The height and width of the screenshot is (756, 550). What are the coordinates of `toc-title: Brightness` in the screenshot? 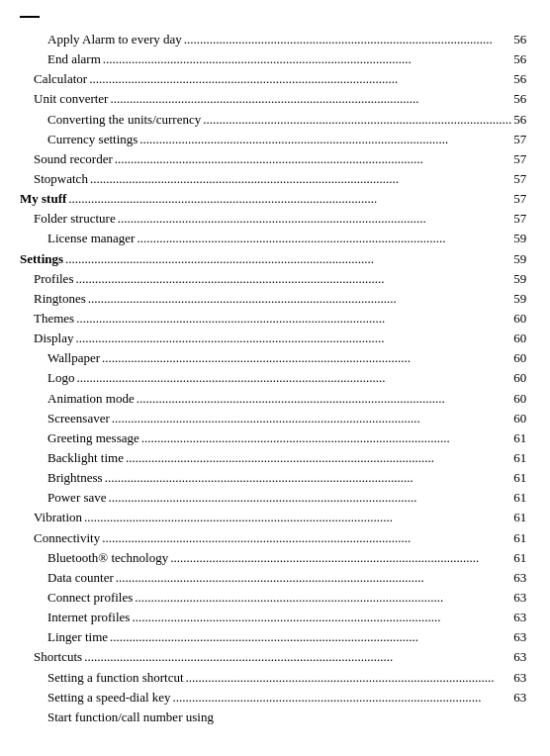 It's located at (75, 478).